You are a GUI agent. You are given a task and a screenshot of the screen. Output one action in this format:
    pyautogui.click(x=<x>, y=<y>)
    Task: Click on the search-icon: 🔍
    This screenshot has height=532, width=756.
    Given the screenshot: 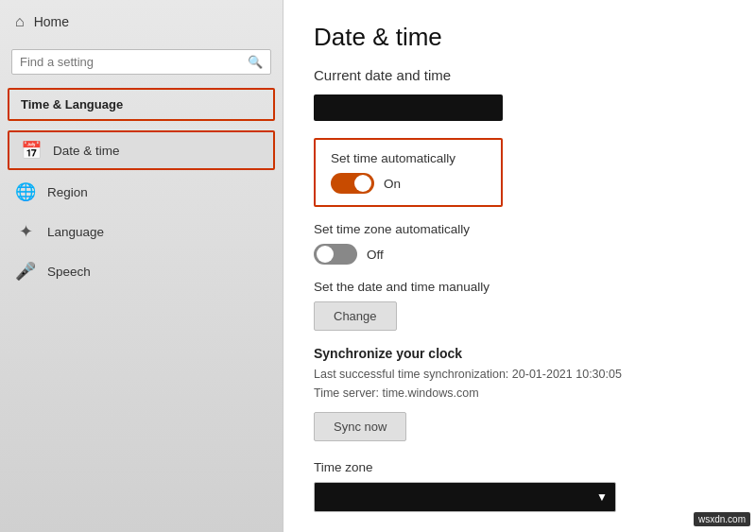 What is the action you would take?
    pyautogui.click(x=255, y=62)
    